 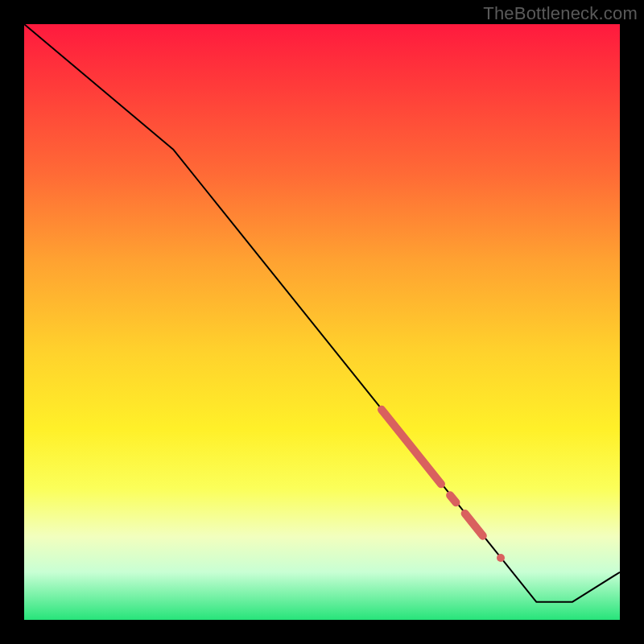 I want to click on watermark-text: TheBottleneck.com, so click(x=560, y=14).